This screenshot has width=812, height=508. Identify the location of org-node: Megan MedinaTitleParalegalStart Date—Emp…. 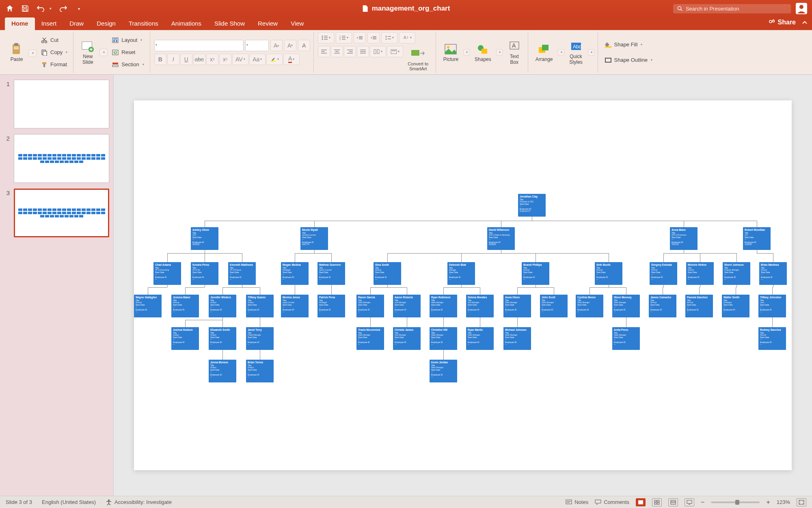
(295, 274).